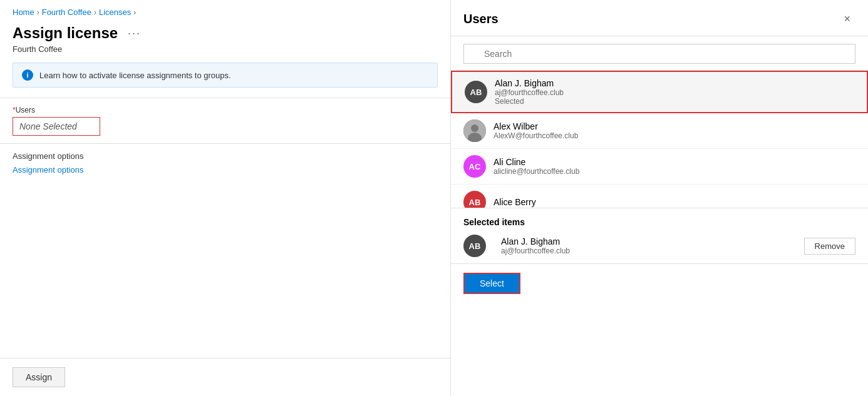  I want to click on bottom-bar: Assign, so click(225, 377).